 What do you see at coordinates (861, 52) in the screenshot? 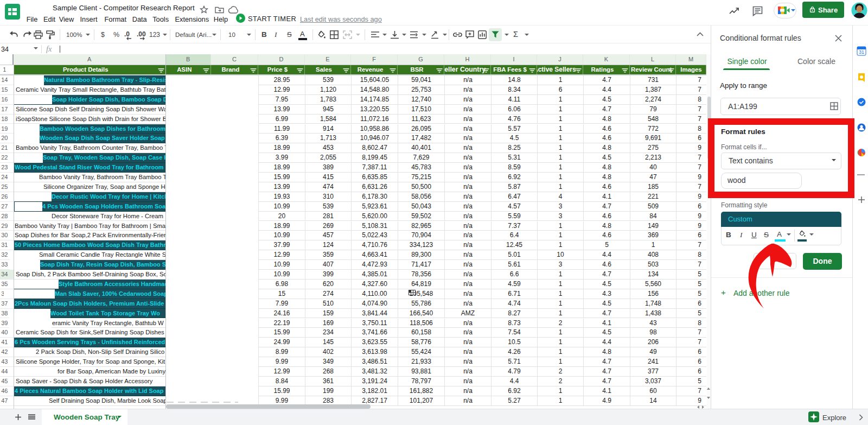
I see `svg-text: 31` at bounding box center [861, 52].